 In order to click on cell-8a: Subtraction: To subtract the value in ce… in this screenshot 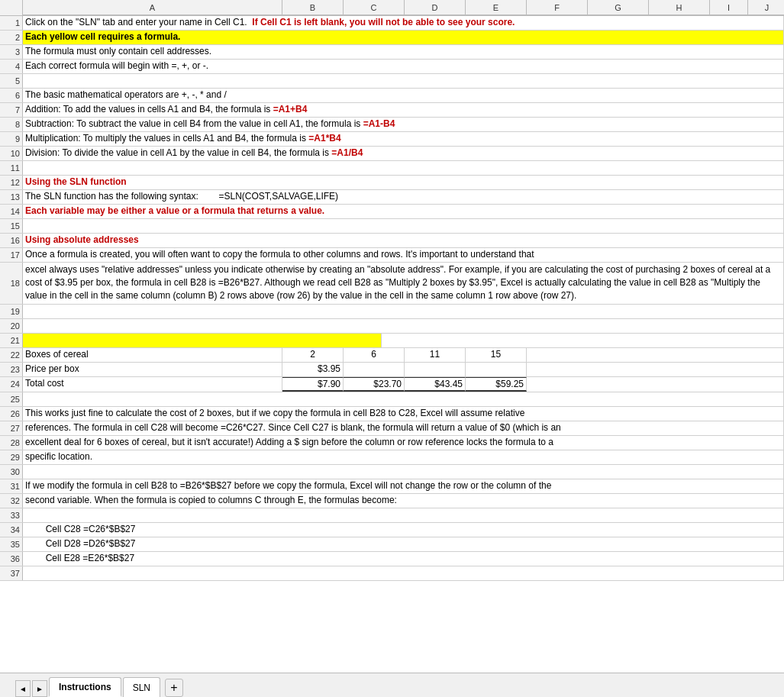, I will do `click(403, 124)`.